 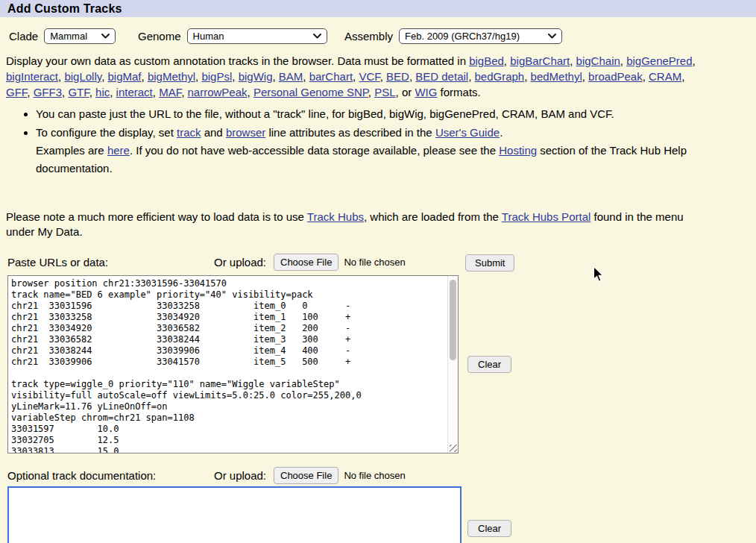 What do you see at coordinates (48, 92) in the screenshot?
I see `link: GFF3` at bounding box center [48, 92].